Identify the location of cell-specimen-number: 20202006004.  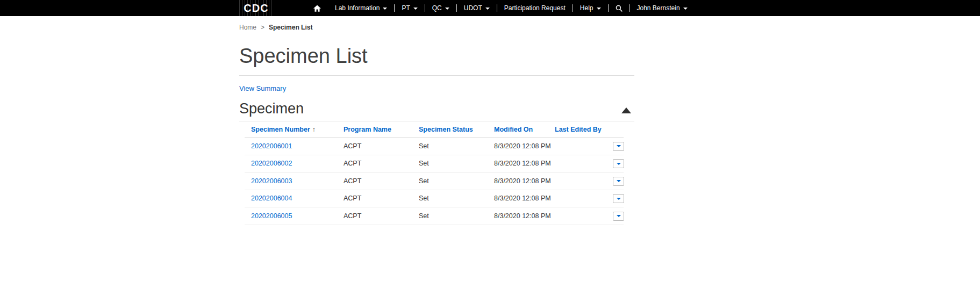
(291, 199).